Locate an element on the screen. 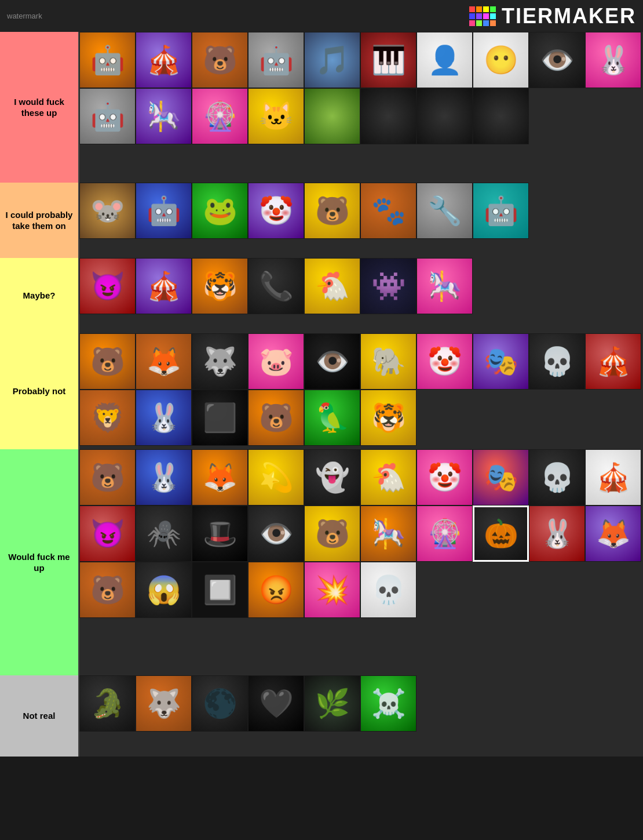 The width and height of the screenshot is (643, 840). tier-label-maybe: Maybe? is located at coordinates (39, 296).